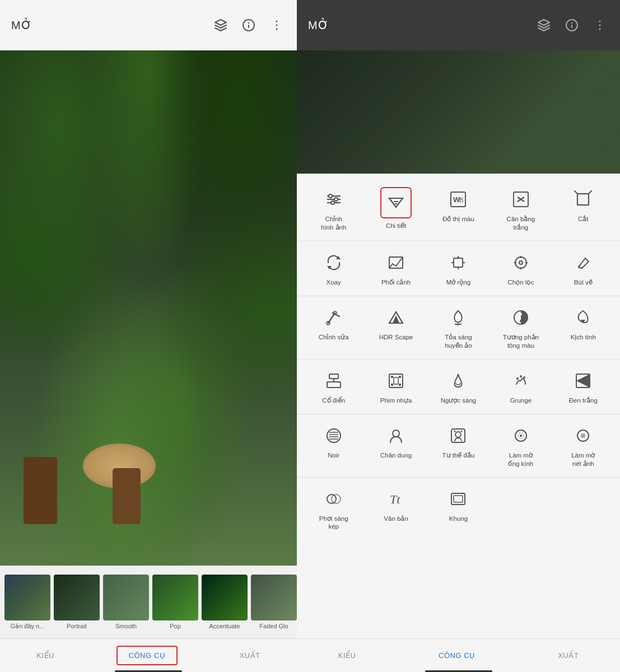  Describe the element at coordinates (521, 386) in the screenshot. I see `tool-grunge: Grunge` at that location.